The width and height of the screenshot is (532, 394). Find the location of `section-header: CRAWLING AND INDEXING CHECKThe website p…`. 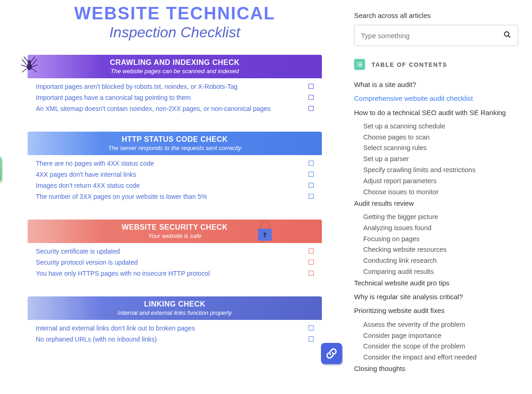

section-header: CRAWLING AND INDEXING CHECKThe website p… is located at coordinates (175, 66).